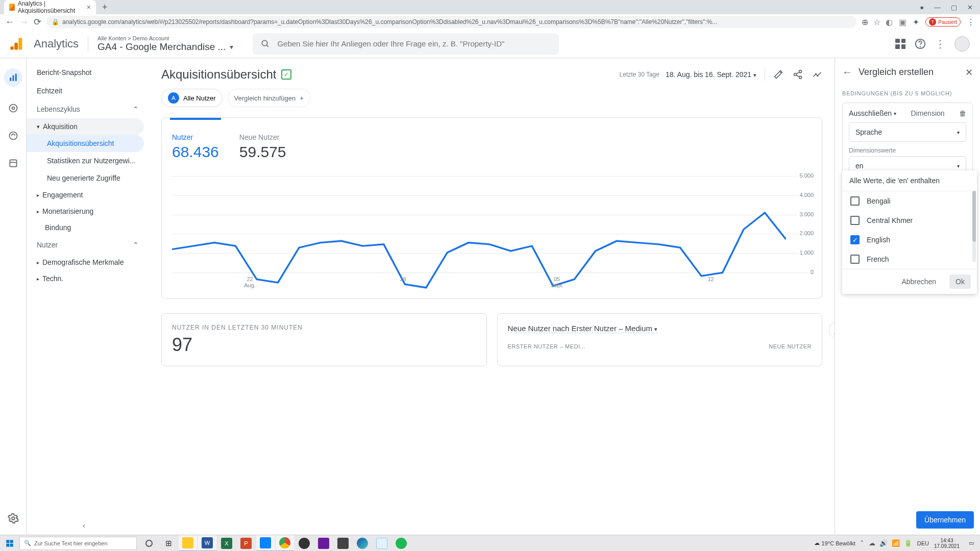 Image resolution: width=980 pixels, height=551 pixels. What do you see at coordinates (940, 44) in the screenshot?
I see `kebab-menu-icon: ⋮` at bounding box center [940, 44].